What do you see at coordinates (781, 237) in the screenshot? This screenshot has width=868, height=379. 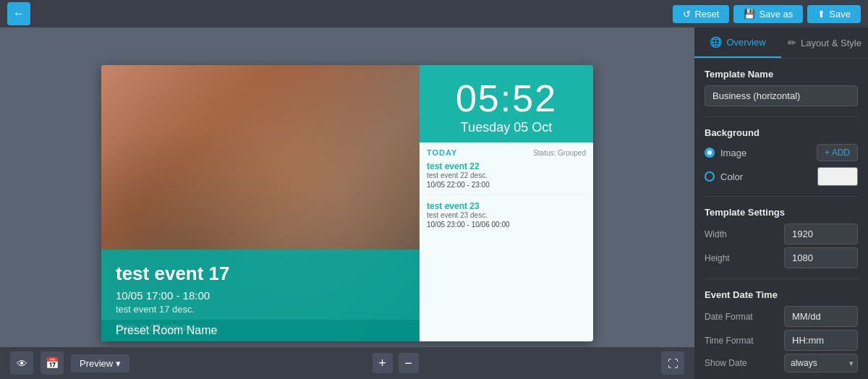 I see `template-settings-group: Template Settings Width Height` at bounding box center [781, 237].